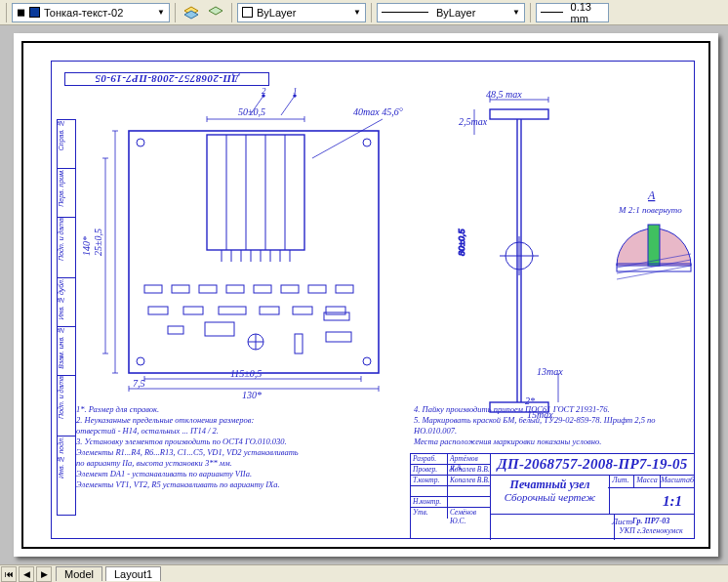  What do you see at coordinates (139, 383) in the screenshot?
I see `svg-text: 7,5` at bounding box center [139, 383].